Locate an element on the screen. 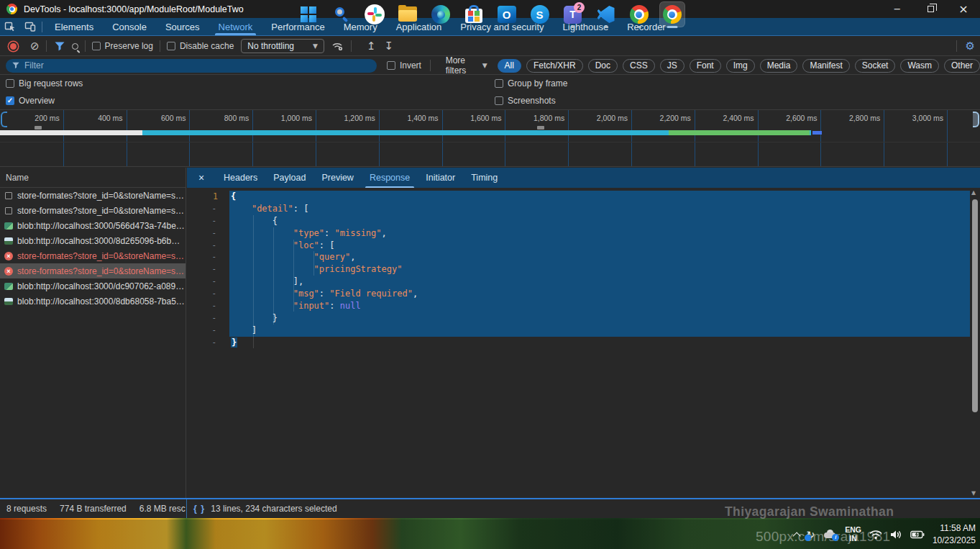  detail-tab-payload: Payload is located at coordinates (289, 178).